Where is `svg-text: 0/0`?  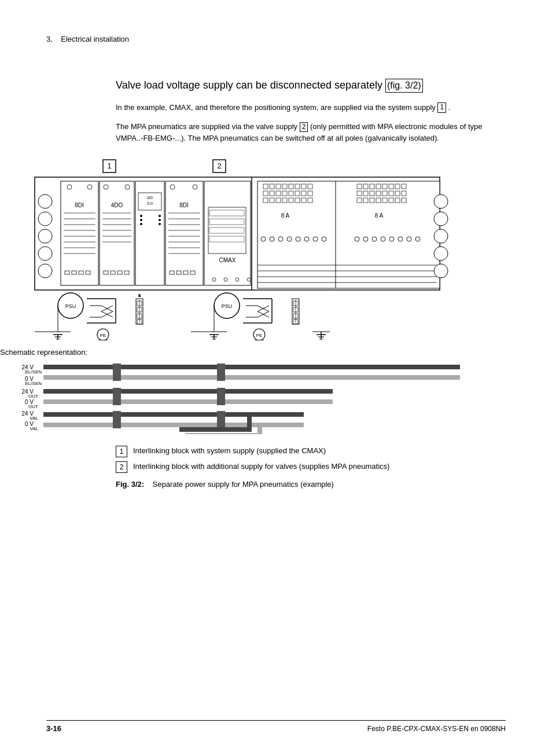 svg-text: 0/0 is located at coordinates (150, 198).